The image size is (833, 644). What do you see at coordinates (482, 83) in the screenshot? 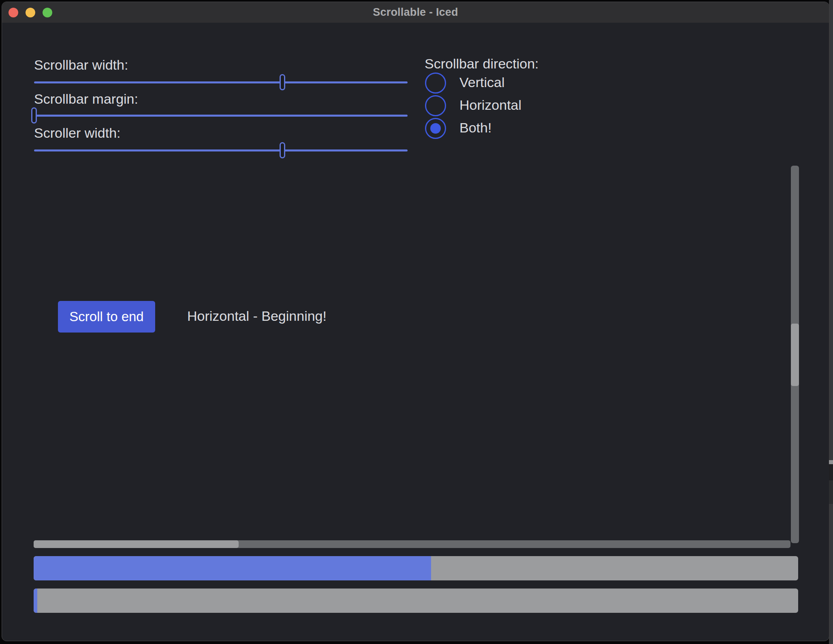
I see `radio-label: Vertical` at bounding box center [482, 83].